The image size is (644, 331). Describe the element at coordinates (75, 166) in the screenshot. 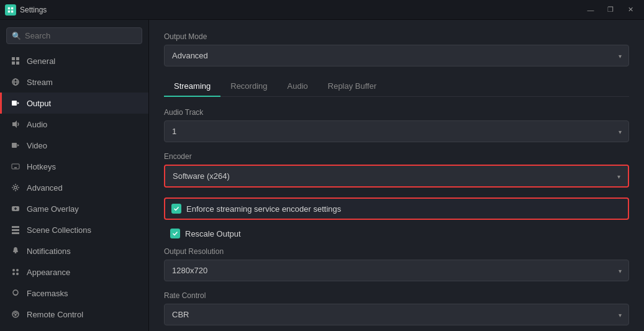

I see `sidebar-item-hotkeys: Hotkeys` at that location.